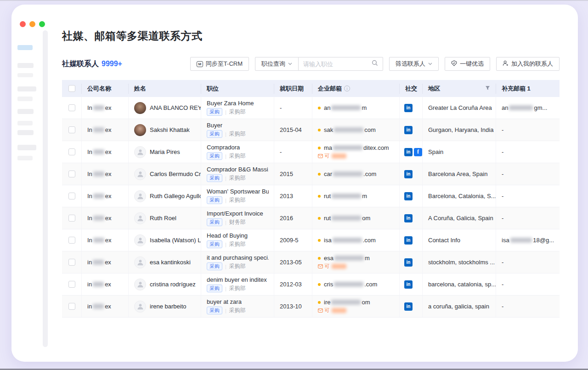 The image size is (588, 370). What do you see at coordinates (328, 130) in the screenshot?
I see `email-prefix: sak` at bounding box center [328, 130].